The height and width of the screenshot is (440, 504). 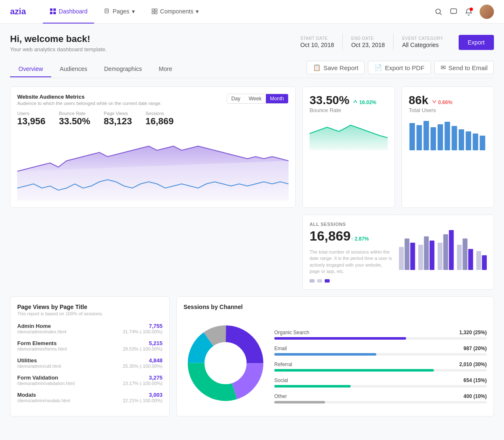 I want to click on channel-name-4: Other, so click(x=281, y=396).